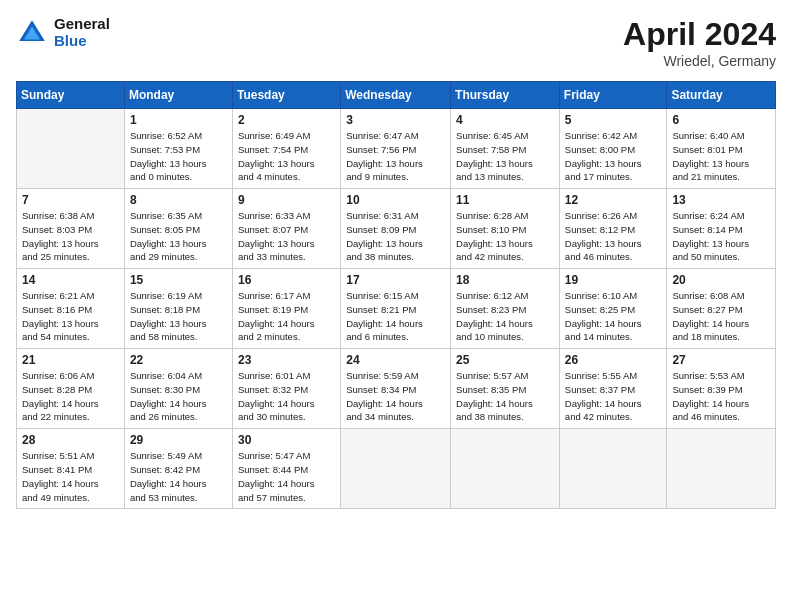  I want to click on day-number: 28, so click(70, 440).